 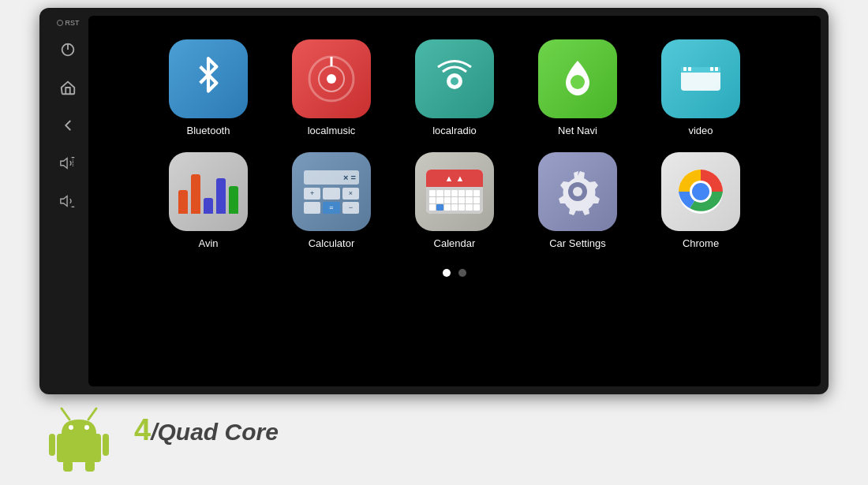 What do you see at coordinates (701, 243) in the screenshot?
I see `app-label-chrome: Chrome` at bounding box center [701, 243].